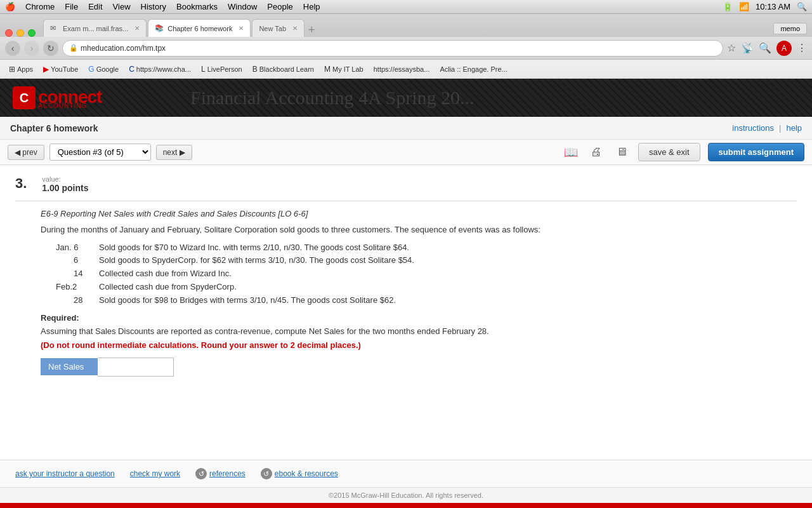 This screenshot has height=508, width=812. Describe the element at coordinates (95, 6) in the screenshot. I see `edit-menu: Edit` at that location.